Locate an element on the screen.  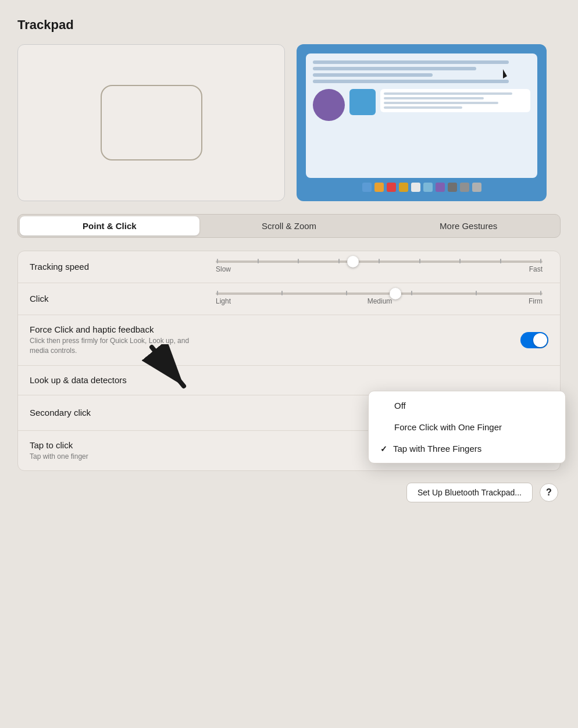
look-up-label-col: Look up & data detectors is located at coordinates (120, 380).